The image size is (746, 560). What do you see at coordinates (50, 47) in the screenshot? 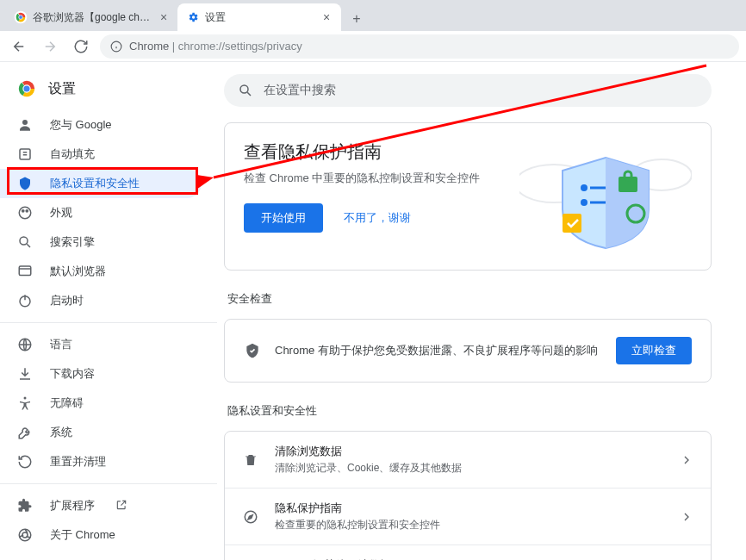
I see `forward-button` at bounding box center [50, 47].